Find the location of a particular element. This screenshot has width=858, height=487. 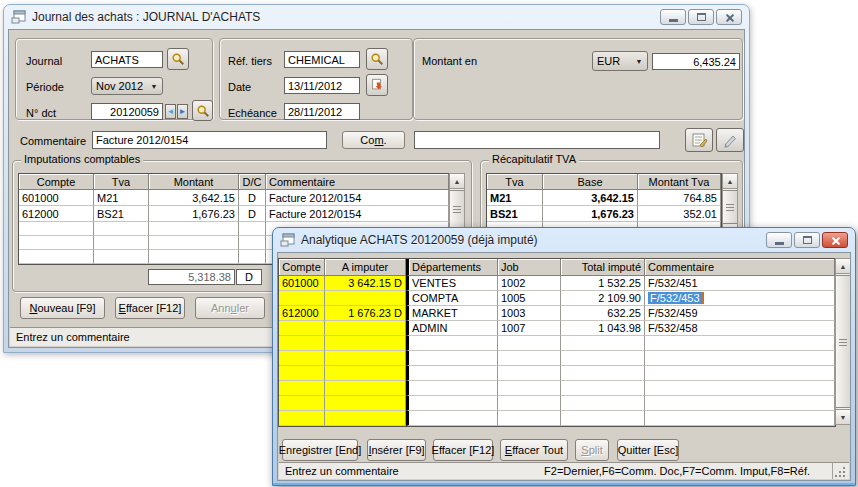

cell: 3,642.15 is located at coordinates (194, 198).